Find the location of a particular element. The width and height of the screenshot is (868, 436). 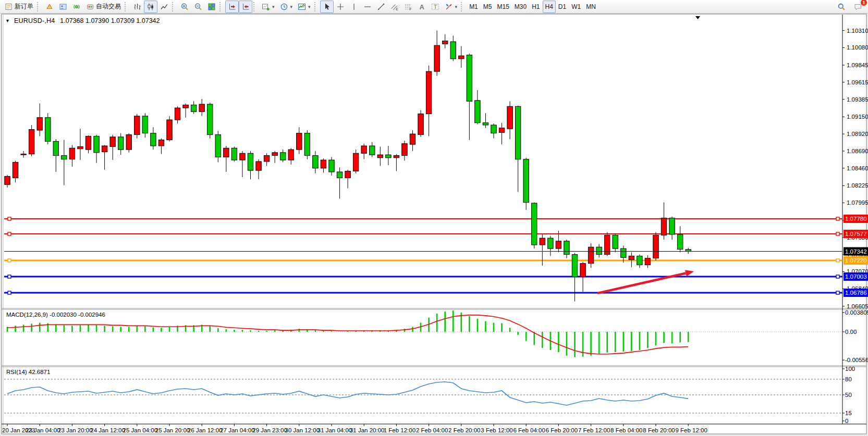

fibonacci-button: F is located at coordinates (408, 7).